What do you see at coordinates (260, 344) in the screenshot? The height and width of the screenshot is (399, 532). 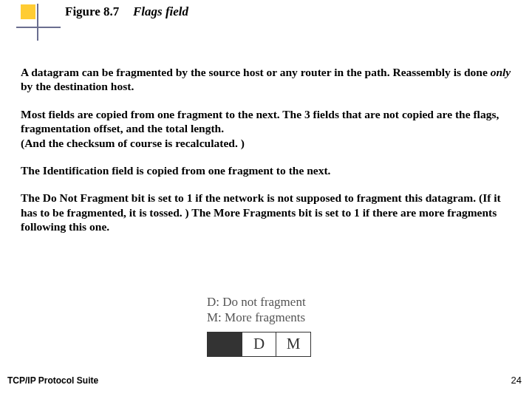 I see `flags-d-bit: D` at bounding box center [260, 344].